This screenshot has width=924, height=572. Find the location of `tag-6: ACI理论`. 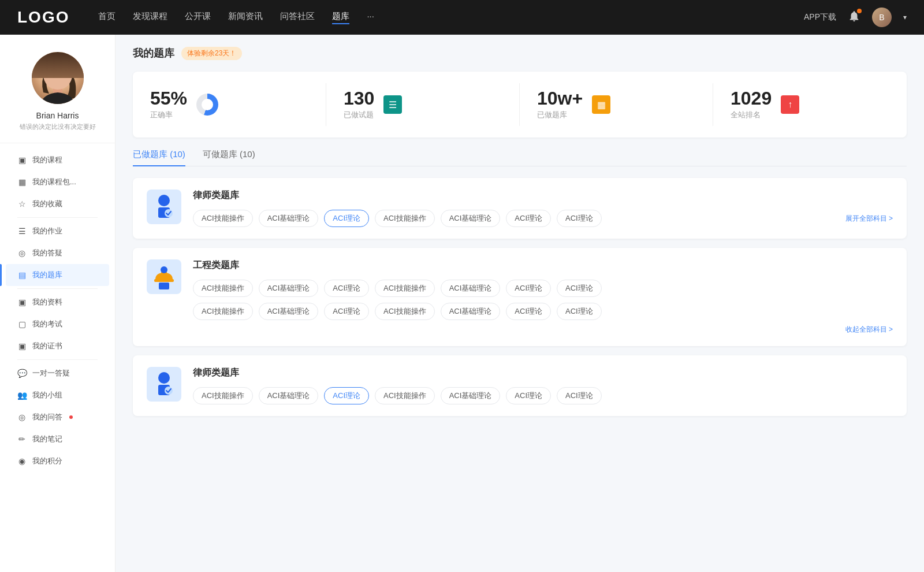

tag-6: ACI理论 is located at coordinates (579, 218).